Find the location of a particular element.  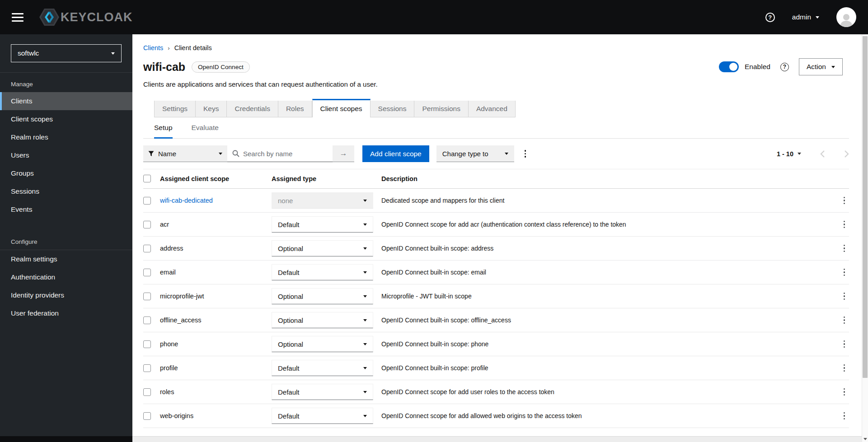

scope-description: Microprofile - JWT built-in scope is located at coordinates (602, 296).